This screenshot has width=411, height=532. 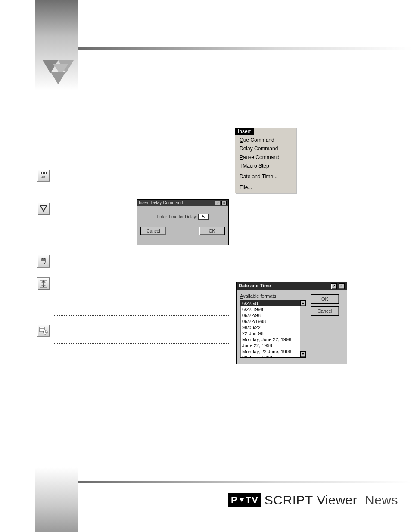 I want to click on badge-p: P, so click(x=234, y=500).